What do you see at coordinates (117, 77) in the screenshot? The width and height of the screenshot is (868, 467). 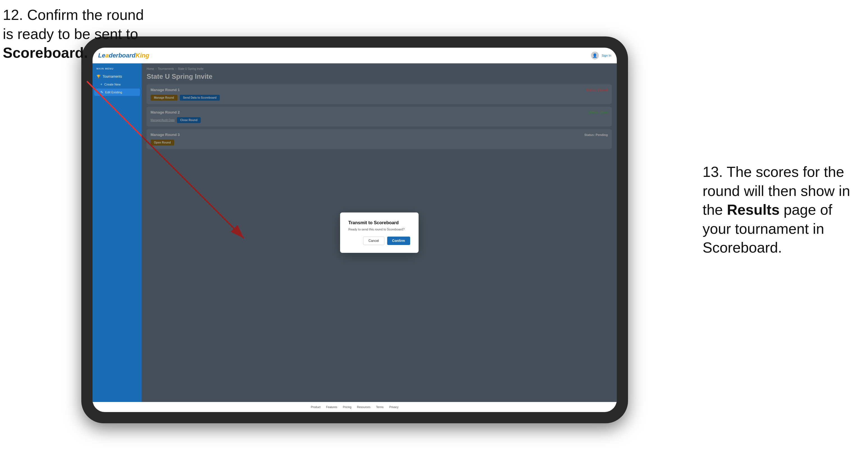 I see `sidebar-item-tournaments: 🏆 Tournaments` at bounding box center [117, 77].